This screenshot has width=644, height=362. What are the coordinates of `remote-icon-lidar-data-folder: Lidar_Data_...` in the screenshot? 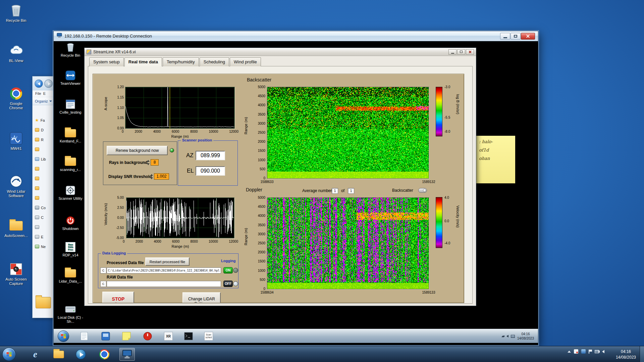 It's located at (70, 276).